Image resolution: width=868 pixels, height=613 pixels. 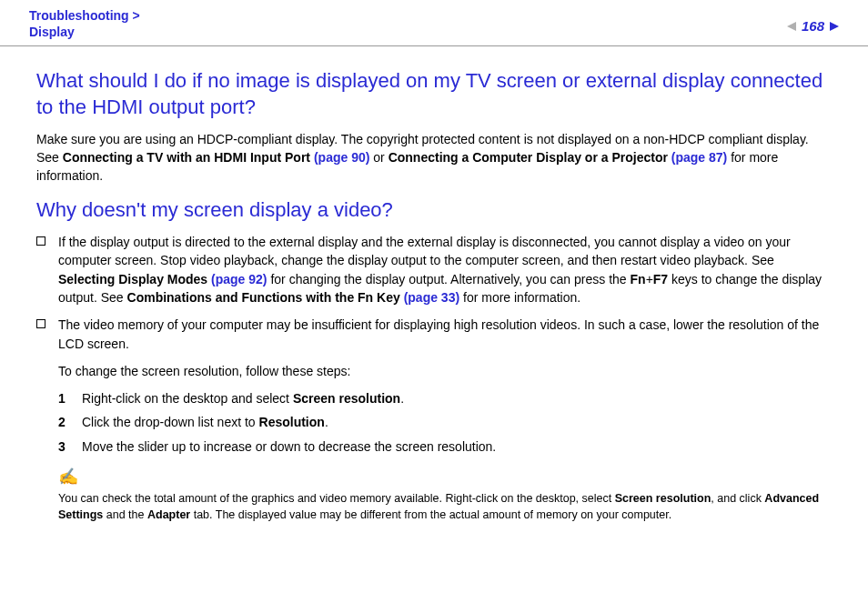 I want to click on note-icon: ✍, so click(x=445, y=477).